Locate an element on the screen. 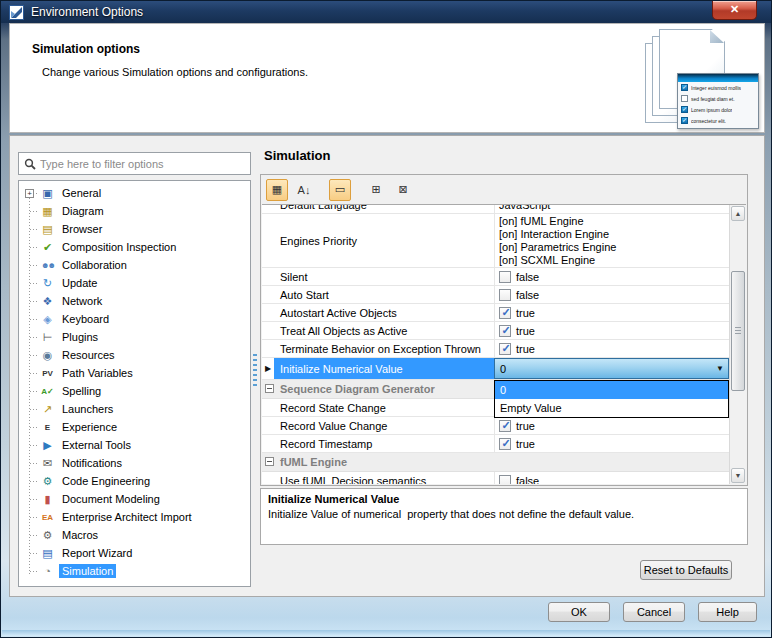  property-row: Treat All Objects as Activetrue is located at coordinates (496, 331).